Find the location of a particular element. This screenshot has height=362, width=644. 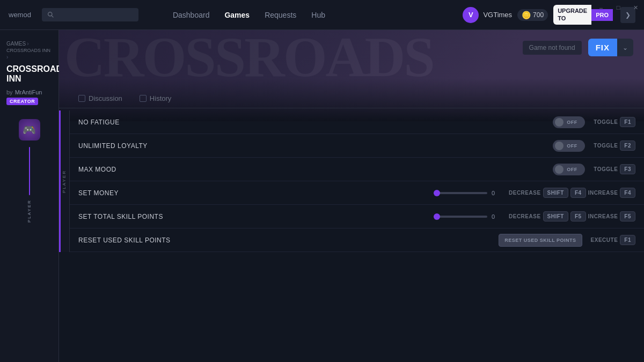

game-title-area: CROSSROADS INN is located at coordinates (29, 77).